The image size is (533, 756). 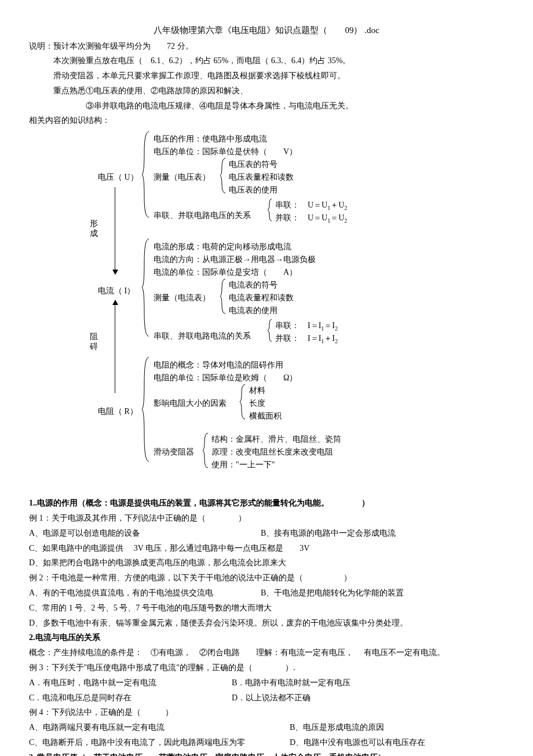 What do you see at coordinates (115, 231) in the screenshot?
I see `arrow-down-icon` at bounding box center [115, 231].